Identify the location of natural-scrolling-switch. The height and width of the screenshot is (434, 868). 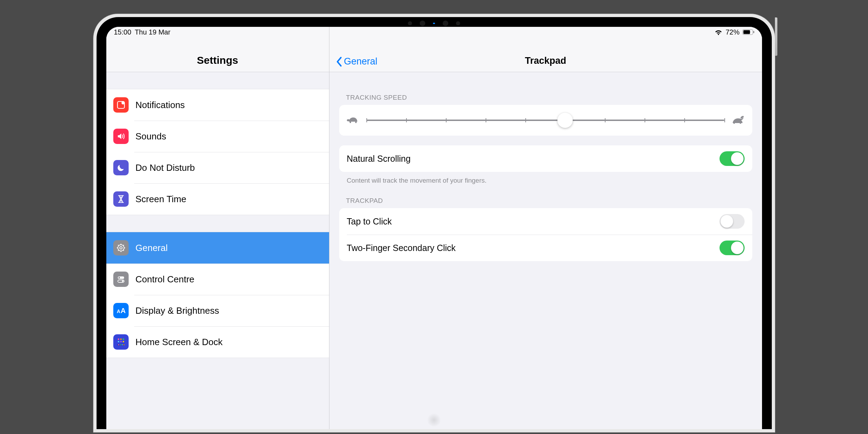
(732, 159).